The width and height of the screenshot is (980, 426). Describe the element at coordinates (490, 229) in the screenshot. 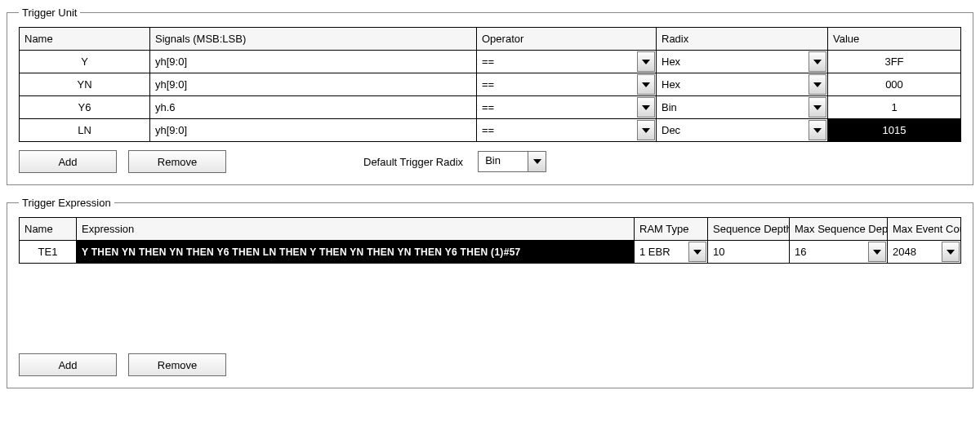

I see `te-header-row: Name Expression RAM Type Sequence Depth …` at that location.